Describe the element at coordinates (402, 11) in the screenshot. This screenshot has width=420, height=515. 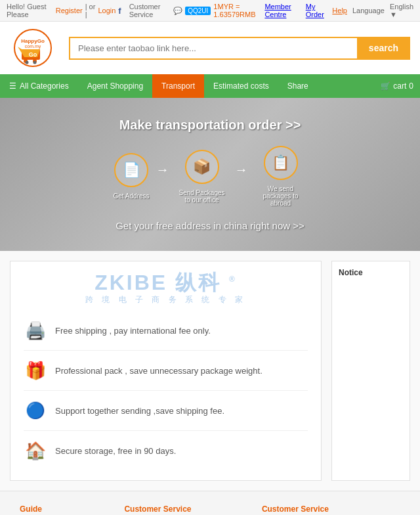
I see `language-value: English ▼` at that location.